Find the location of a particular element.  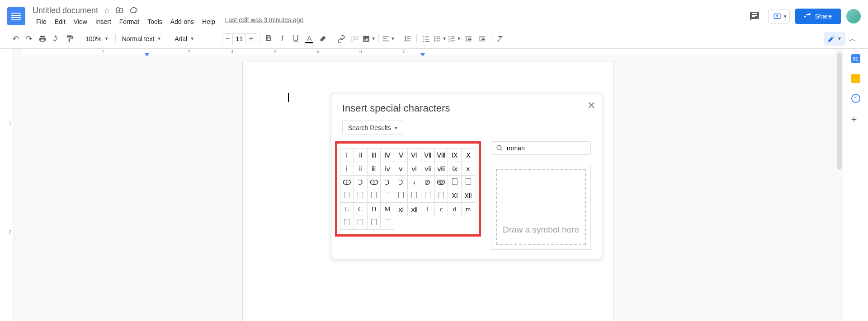

character-cell: ⅷ is located at coordinates (441, 169).